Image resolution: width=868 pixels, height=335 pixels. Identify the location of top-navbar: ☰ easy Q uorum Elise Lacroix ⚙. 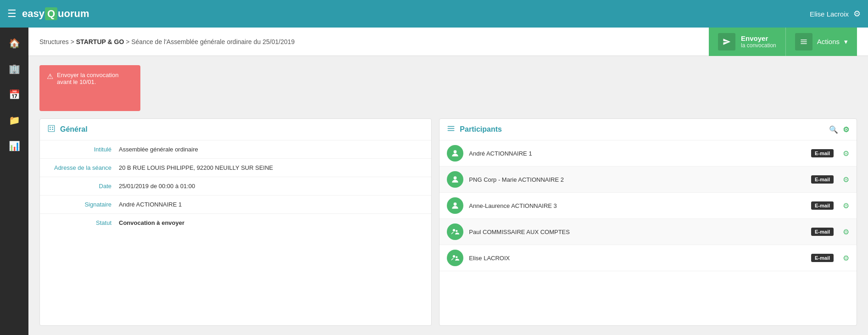
(434, 14).